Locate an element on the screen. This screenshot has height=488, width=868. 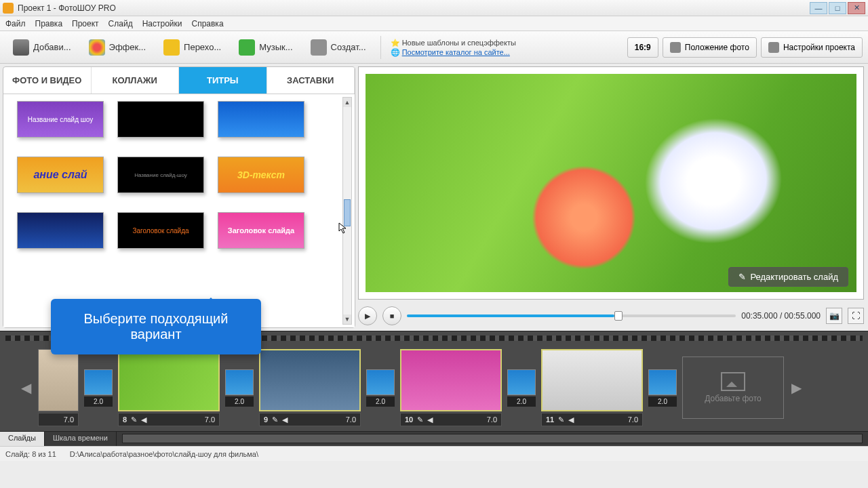
music-icon is located at coordinates (247, 47).